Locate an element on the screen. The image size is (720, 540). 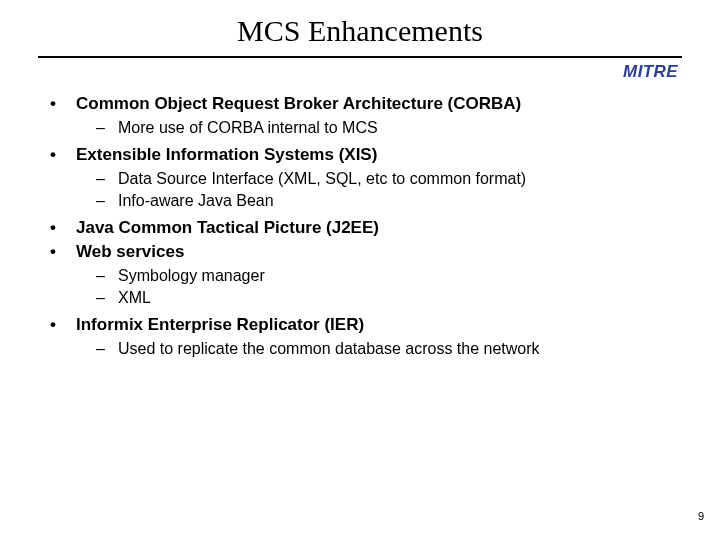
sub-list: – Used to replicate the common database … is located at coordinates (365, 349).